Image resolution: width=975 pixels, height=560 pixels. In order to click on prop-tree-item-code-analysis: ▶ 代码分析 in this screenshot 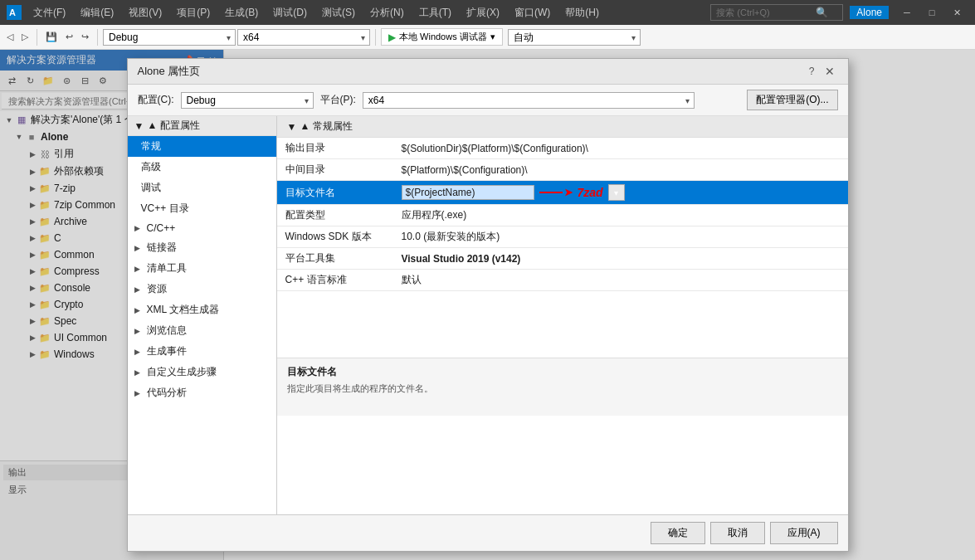, I will do `click(202, 393)`.